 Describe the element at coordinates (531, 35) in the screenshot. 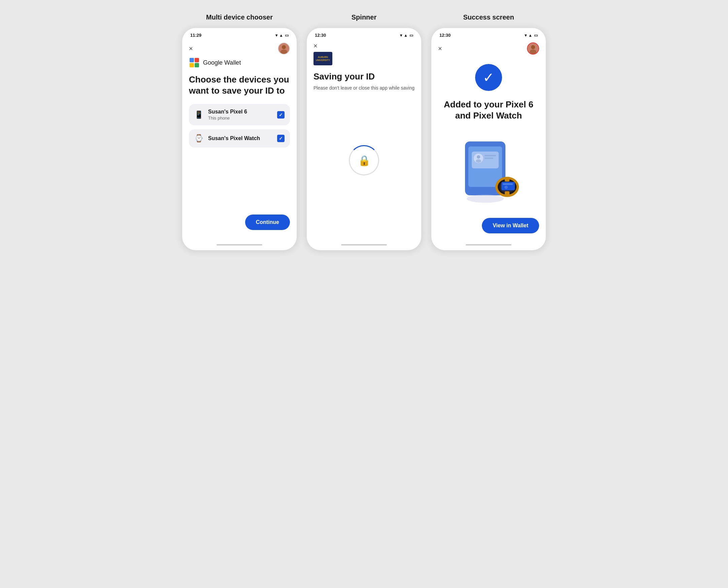

I see `status-icons-3: ▾ ▲ ▭` at that location.